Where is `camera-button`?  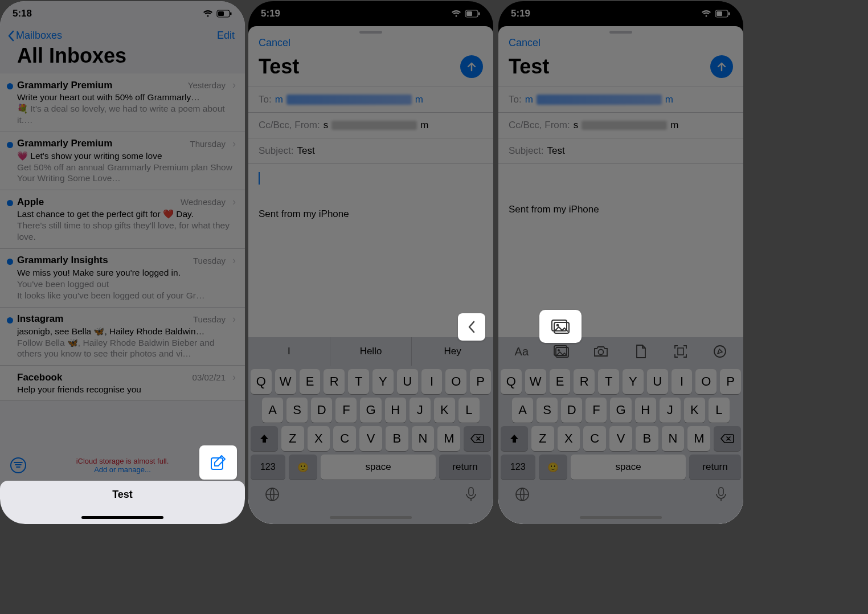
camera-button is located at coordinates (601, 351).